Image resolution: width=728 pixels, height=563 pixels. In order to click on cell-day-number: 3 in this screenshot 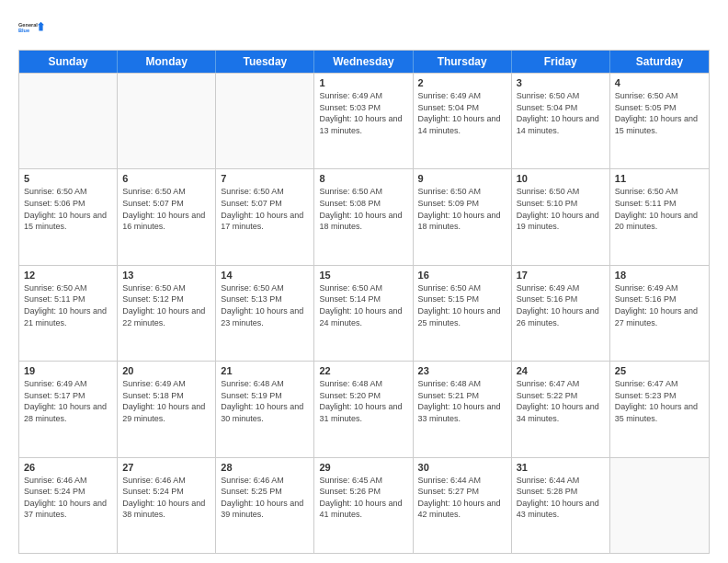, I will do `click(561, 83)`.